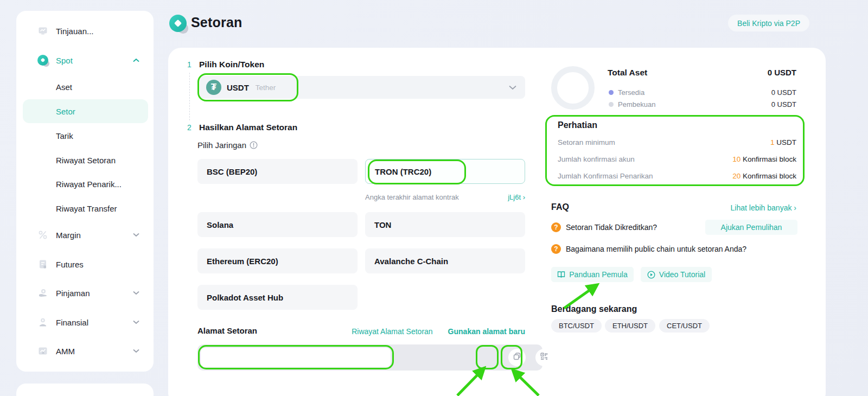  What do you see at coordinates (611, 92) in the screenshot?
I see `available-dot` at bounding box center [611, 92].